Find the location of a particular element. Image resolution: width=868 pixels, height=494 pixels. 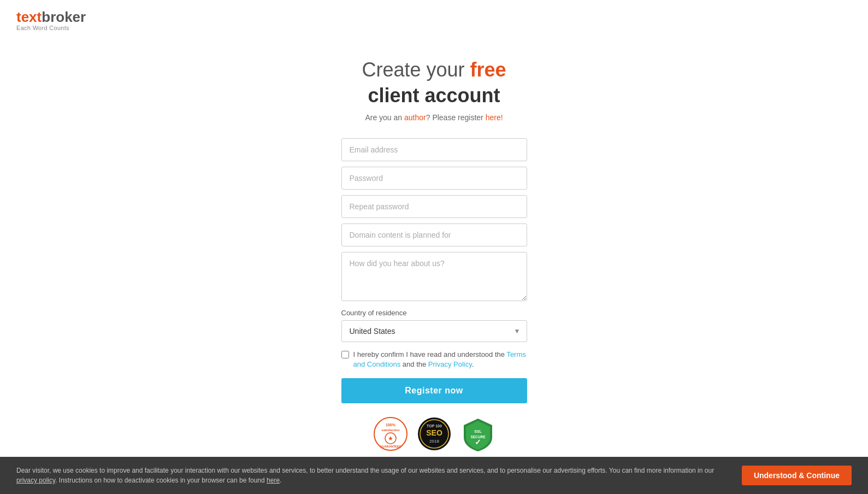

svg-text: TOP 100 is located at coordinates (434, 426).